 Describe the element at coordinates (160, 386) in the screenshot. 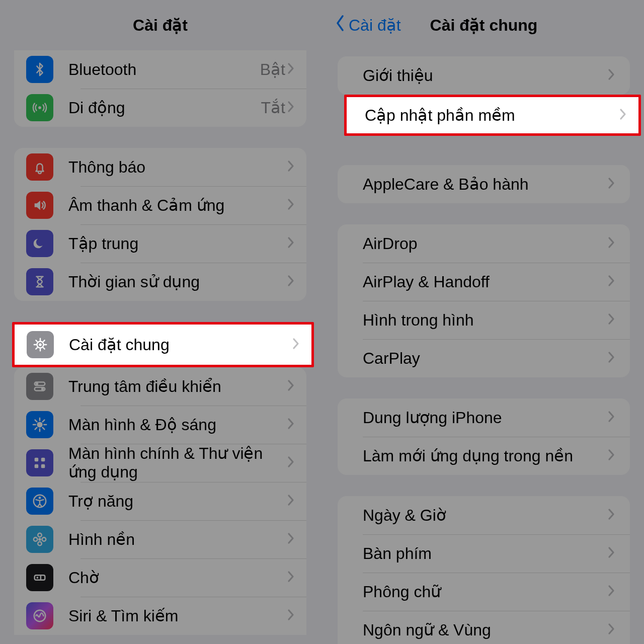

I see `settings-row: Trung tâm điều khiển` at that location.